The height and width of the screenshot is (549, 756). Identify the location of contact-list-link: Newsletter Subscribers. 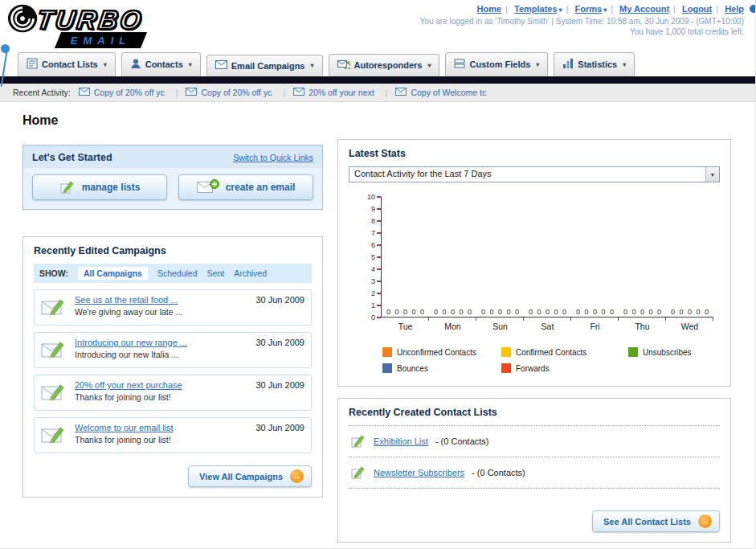
(419, 473).